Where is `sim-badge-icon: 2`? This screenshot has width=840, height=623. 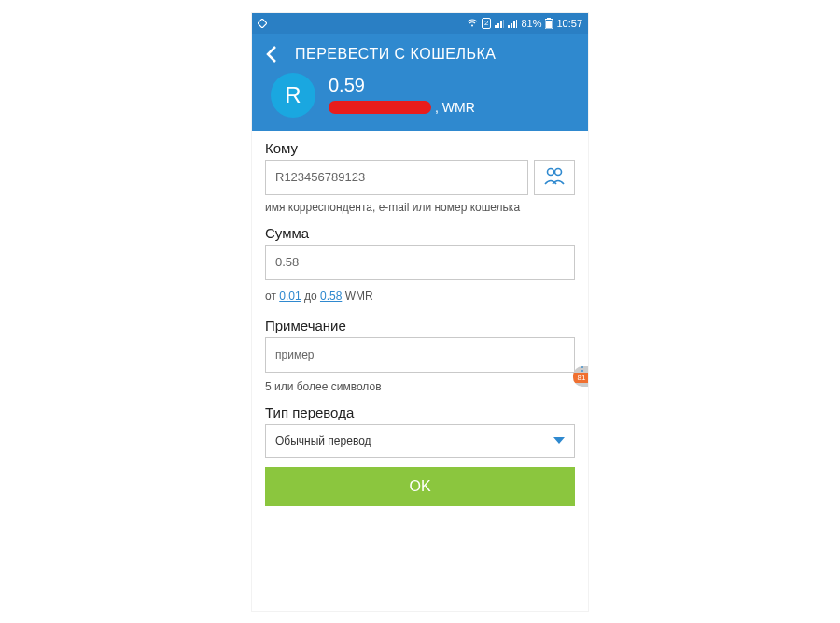 sim-badge-icon: 2 is located at coordinates (486, 23).